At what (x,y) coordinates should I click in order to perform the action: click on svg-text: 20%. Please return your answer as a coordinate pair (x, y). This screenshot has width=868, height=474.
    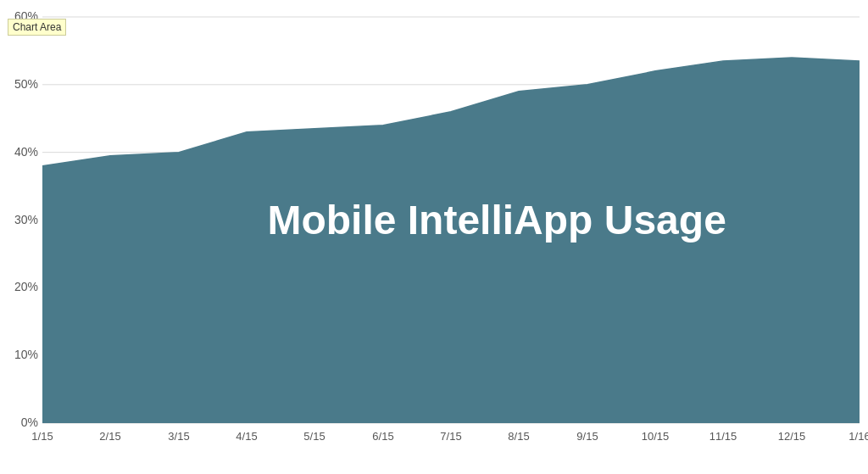
    Looking at the image, I should click on (26, 287).